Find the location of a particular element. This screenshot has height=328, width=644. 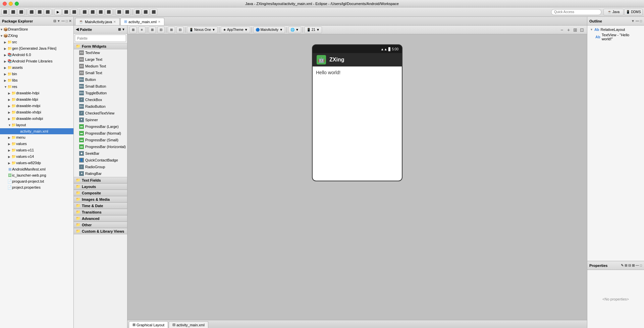

pkg-maximize-btn: □ is located at coordinates (67, 21).